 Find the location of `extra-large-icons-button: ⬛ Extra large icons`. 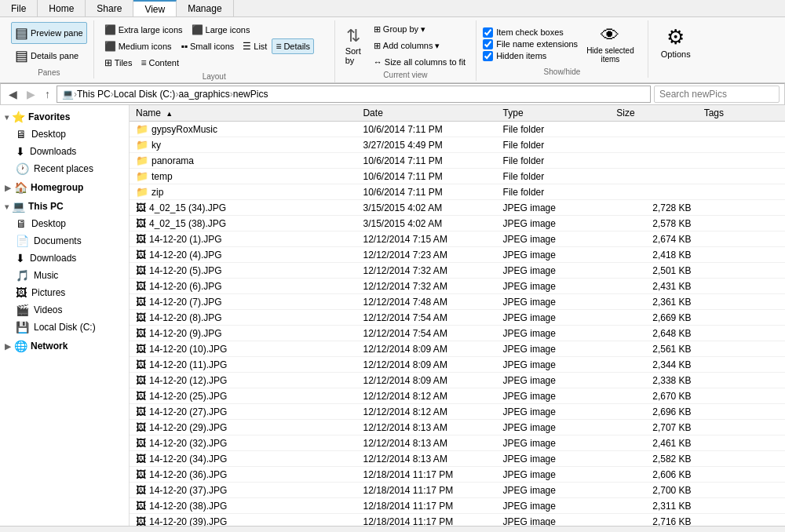

extra-large-icons-button: ⬛ Extra large icons is located at coordinates (144, 30).